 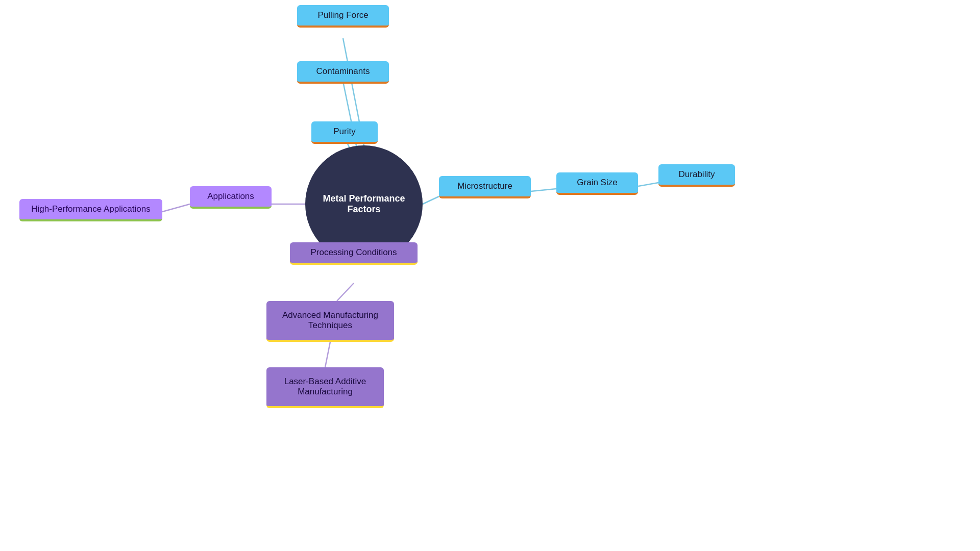 I want to click on laser-based-label: Laser-Based Additive Manufacturing, so click(x=325, y=387).